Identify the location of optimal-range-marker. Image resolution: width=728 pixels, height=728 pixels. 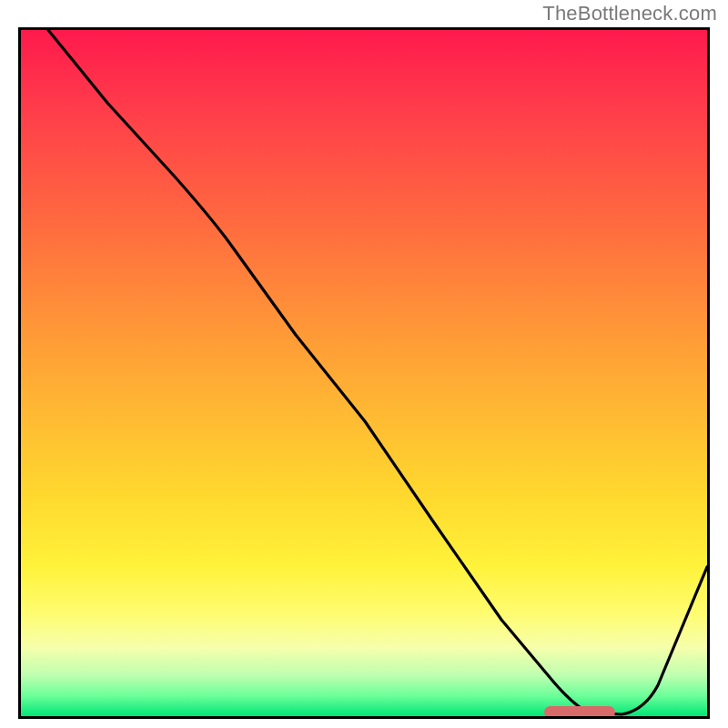
(580, 712).